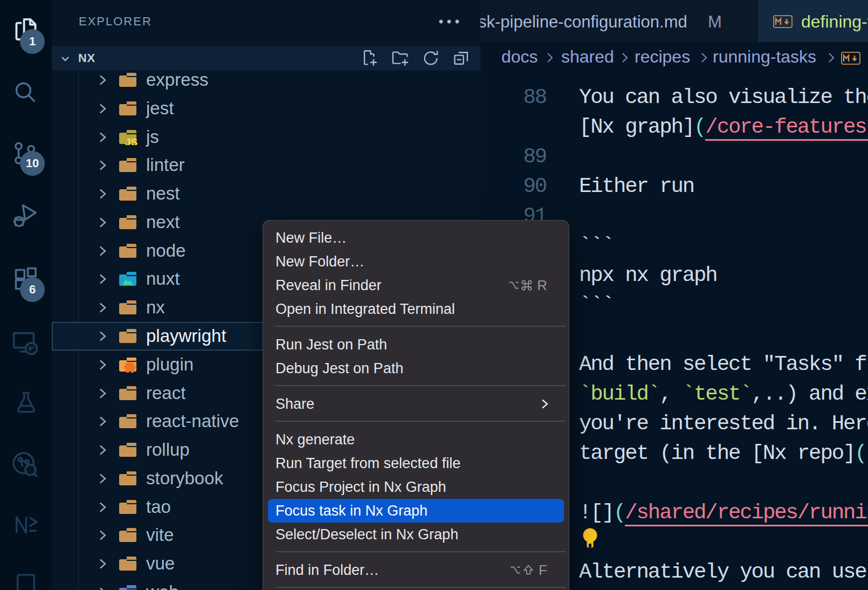 The width and height of the screenshot is (868, 590). Describe the element at coordinates (132, 141) in the screenshot. I see `svg-text: JS` at that location.